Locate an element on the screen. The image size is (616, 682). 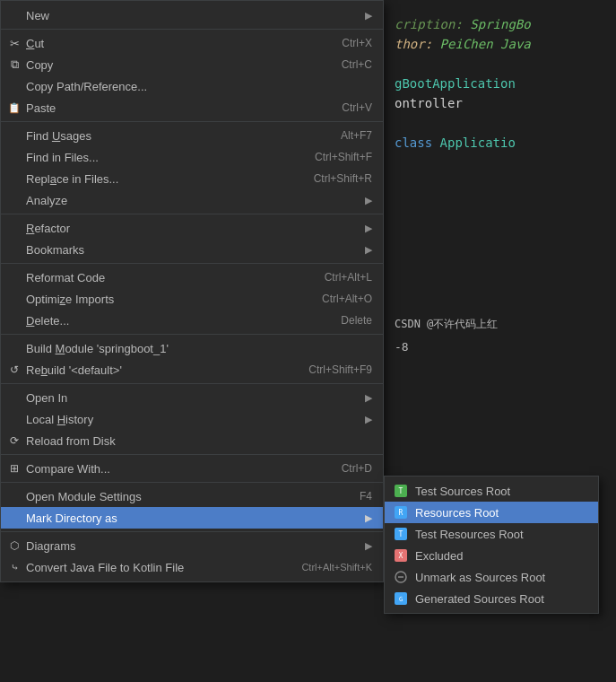
generated-sources-root-icon: G is located at coordinates (401, 599).